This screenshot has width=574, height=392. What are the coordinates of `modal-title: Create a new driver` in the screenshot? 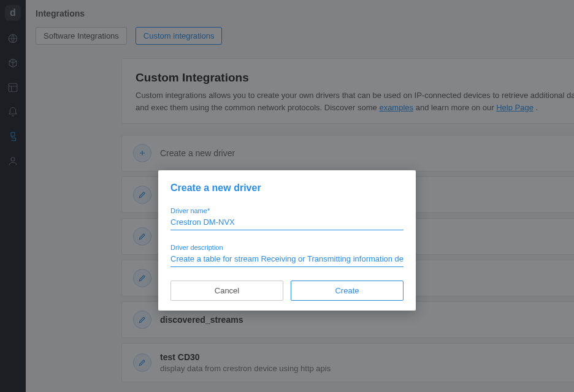 It's located at (287, 188).